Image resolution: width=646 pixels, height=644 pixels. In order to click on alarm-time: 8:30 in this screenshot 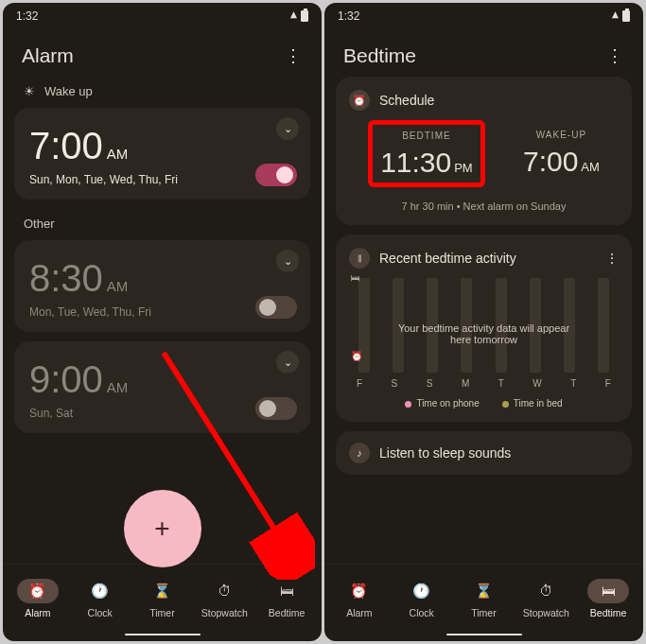, I will do `click(66, 278)`.